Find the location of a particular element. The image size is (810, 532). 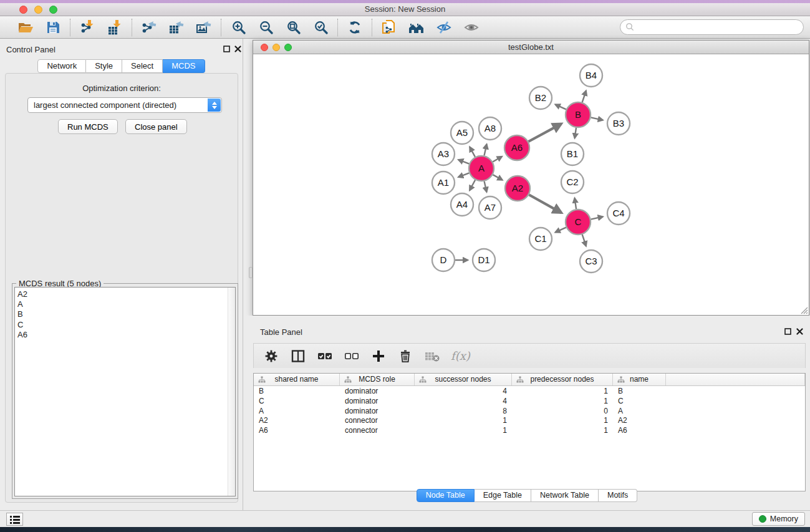

zoom-selected-button is located at coordinates (321, 27).